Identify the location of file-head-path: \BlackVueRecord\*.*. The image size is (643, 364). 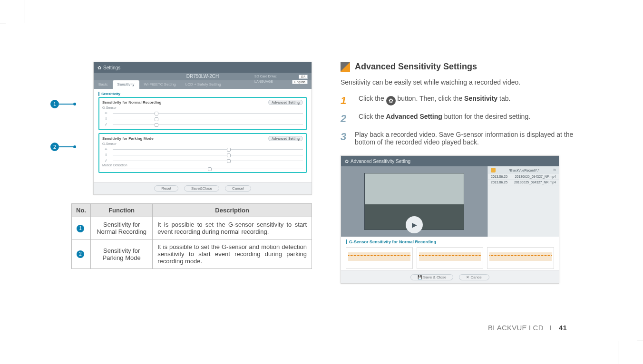
(524, 170).